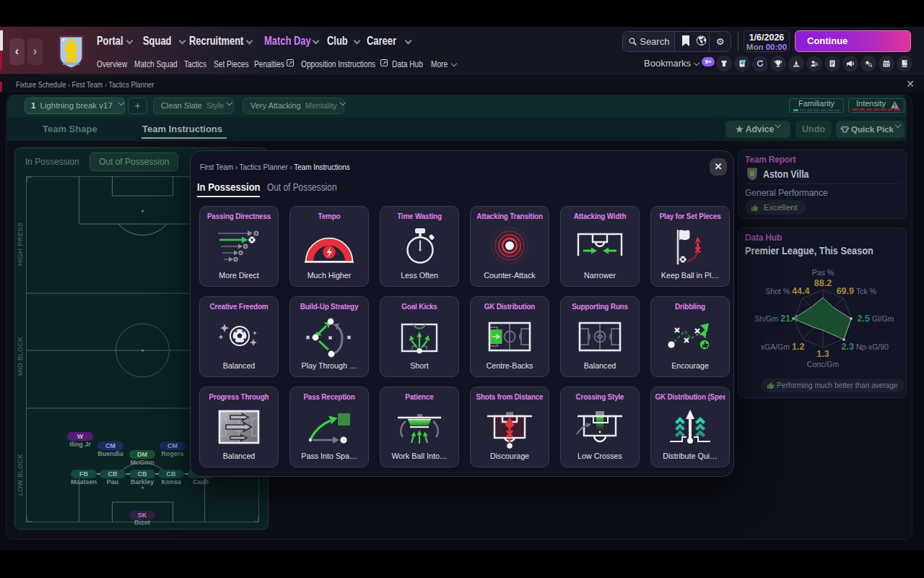 The height and width of the screenshot is (578, 924). I want to click on svg-text: Pas %, so click(823, 272).